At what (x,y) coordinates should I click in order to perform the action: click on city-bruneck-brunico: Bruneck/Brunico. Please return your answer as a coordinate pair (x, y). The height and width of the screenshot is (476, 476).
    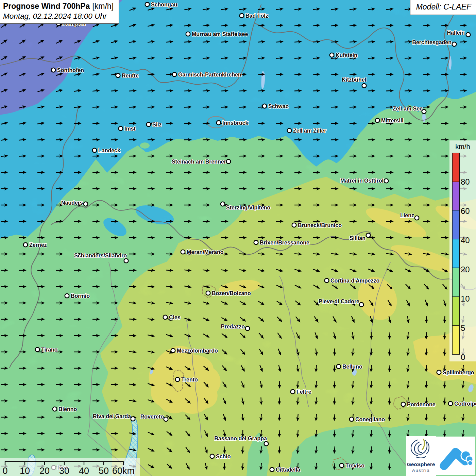
    Looking at the image, I should click on (317, 225).